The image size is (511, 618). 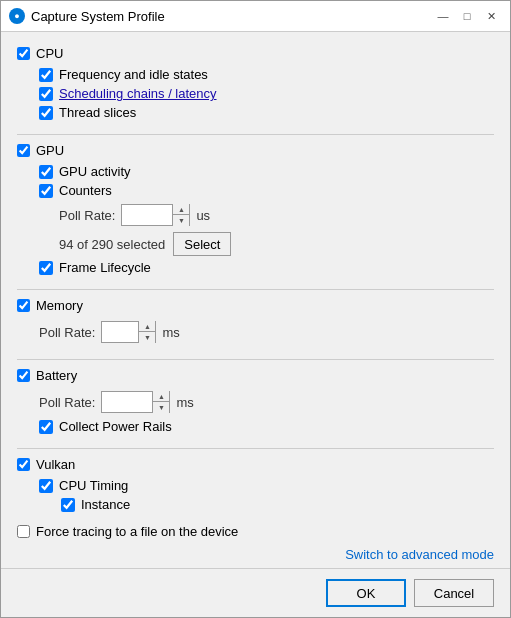 What do you see at coordinates (24, 464) in the screenshot?
I see `vulkan-checkbox` at bounding box center [24, 464].